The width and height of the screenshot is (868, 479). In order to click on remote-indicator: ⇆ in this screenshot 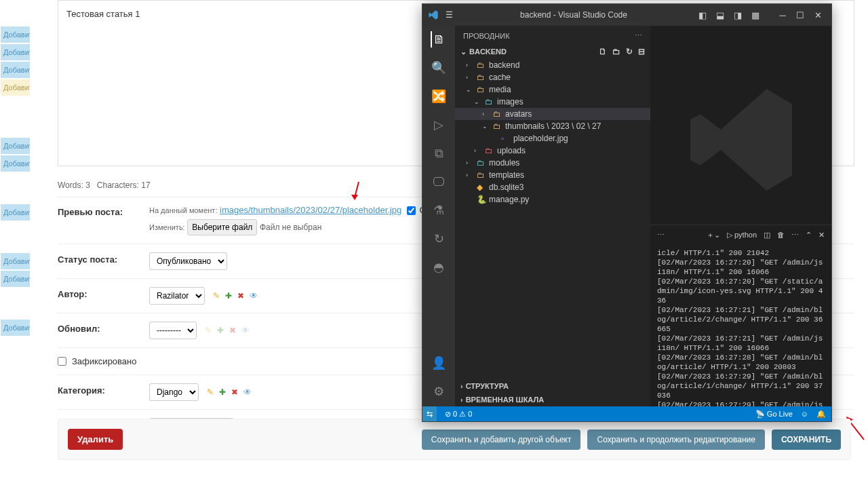, I will do `click(430, 414)`.